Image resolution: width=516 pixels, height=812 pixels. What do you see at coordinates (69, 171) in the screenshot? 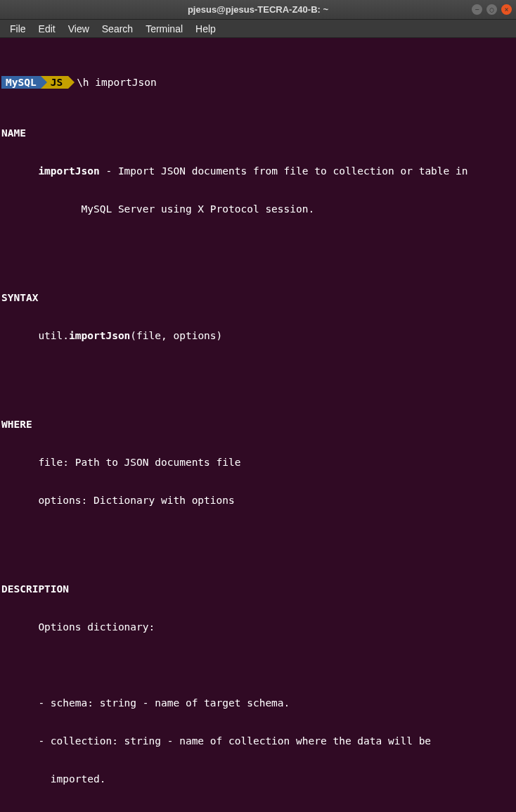
I see `name-command: importJson` at bounding box center [69, 171].